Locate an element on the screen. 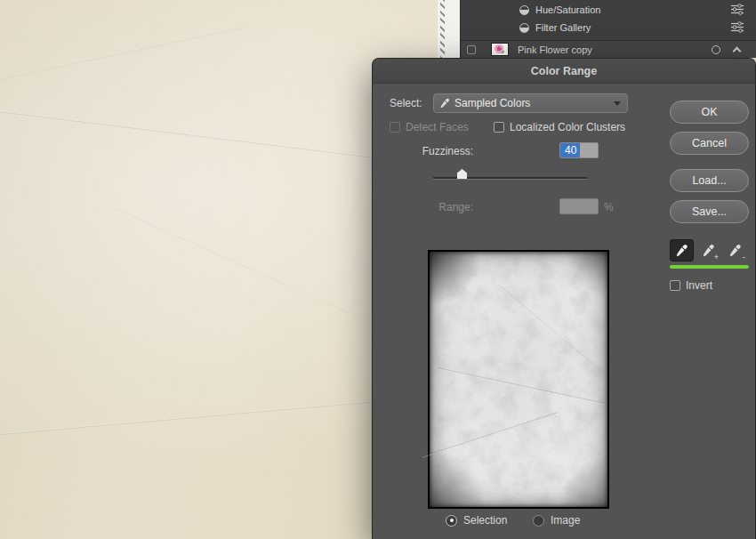 This screenshot has width=756, height=539. selection-radio-label: Selection is located at coordinates (486, 520).